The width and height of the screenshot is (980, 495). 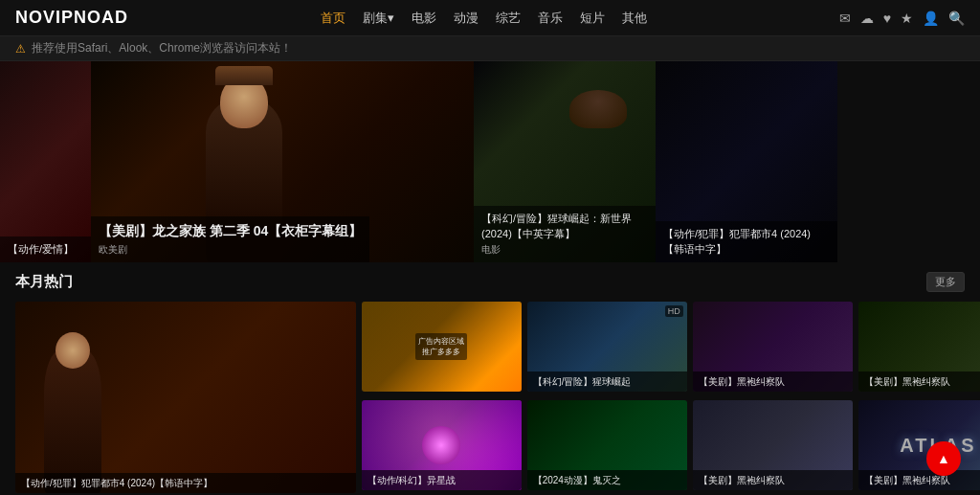 I want to click on warning-icon: ⚠, so click(x=21, y=49).